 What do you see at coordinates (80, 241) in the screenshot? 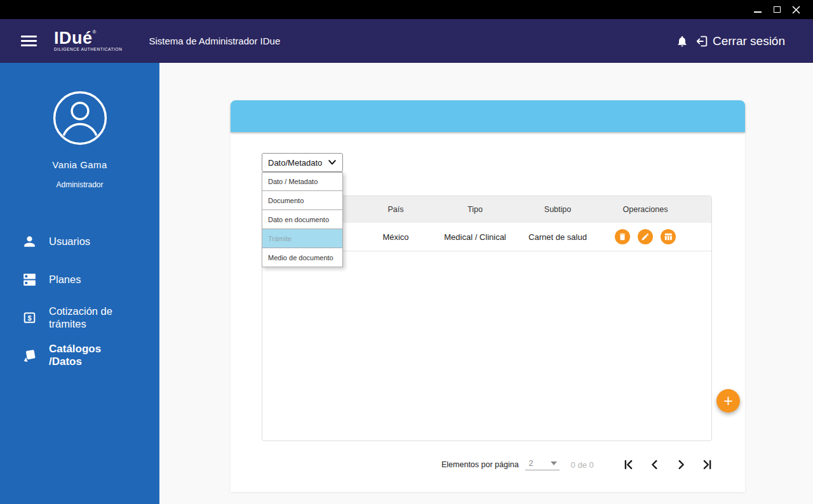
I see `sidebar-item-usuarios: Usuarios` at bounding box center [80, 241].